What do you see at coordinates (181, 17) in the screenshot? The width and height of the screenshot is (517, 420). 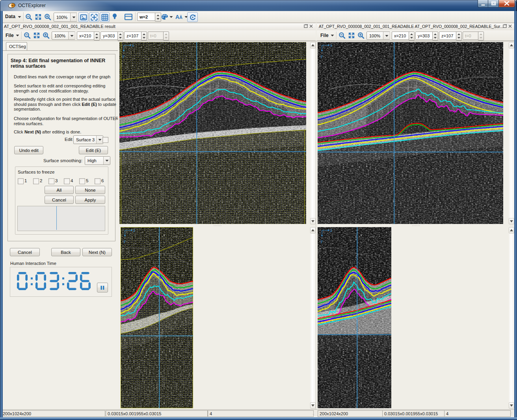 I see `svg-text: Ä` at bounding box center [181, 17].